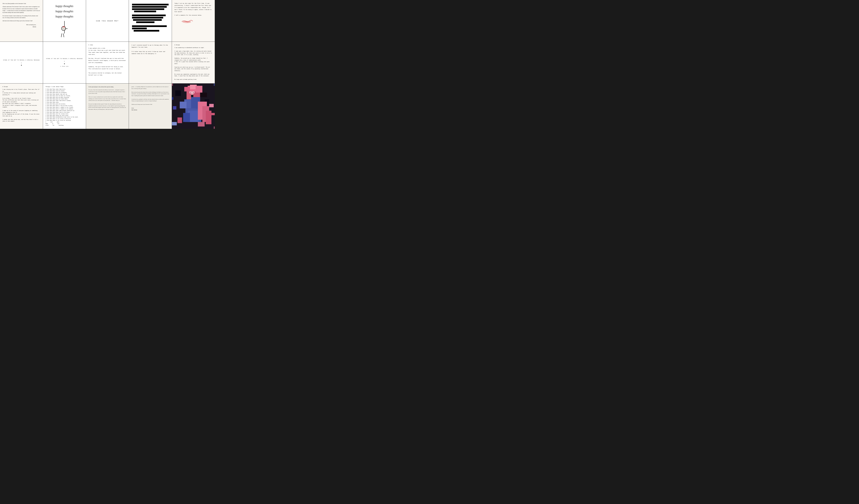 The image size is (859, 504). What do you see at coordinates (108, 45) in the screenshot?
I see `joke-title: A Joke` at bounding box center [108, 45].